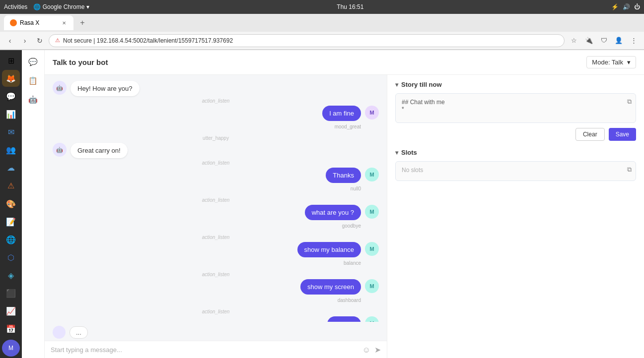 Image resolution: width=644 pixels, height=358 pixels. Describe the element at coordinates (637, 7) in the screenshot. I see `os-power-icon: ⏻` at that location.